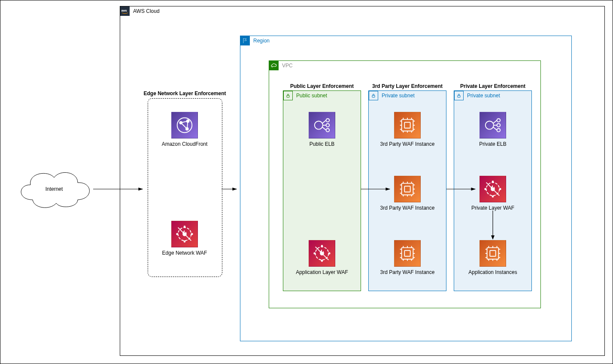 The height and width of the screenshot is (364, 613). What do you see at coordinates (125, 11) in the screenshot?
I see `aws-logo-icon: aws` at bounding box center [125, 11].